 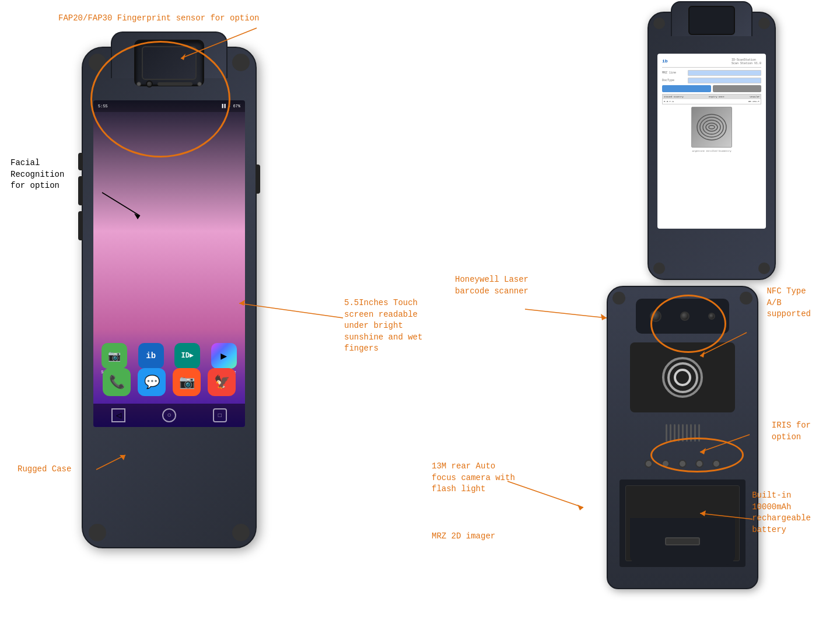 I want to click on right-corner-tr, so click(x=764, y=23).